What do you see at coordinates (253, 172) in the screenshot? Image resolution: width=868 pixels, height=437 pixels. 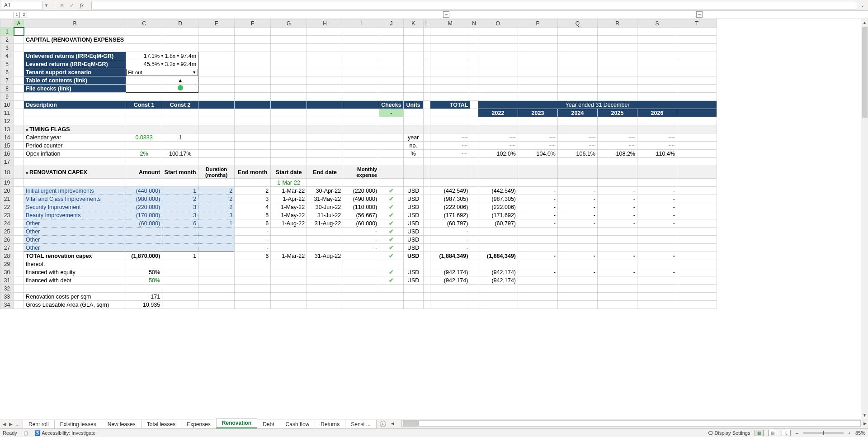 I see `hdr-end-month: End month` at bounding box center [253, 172].